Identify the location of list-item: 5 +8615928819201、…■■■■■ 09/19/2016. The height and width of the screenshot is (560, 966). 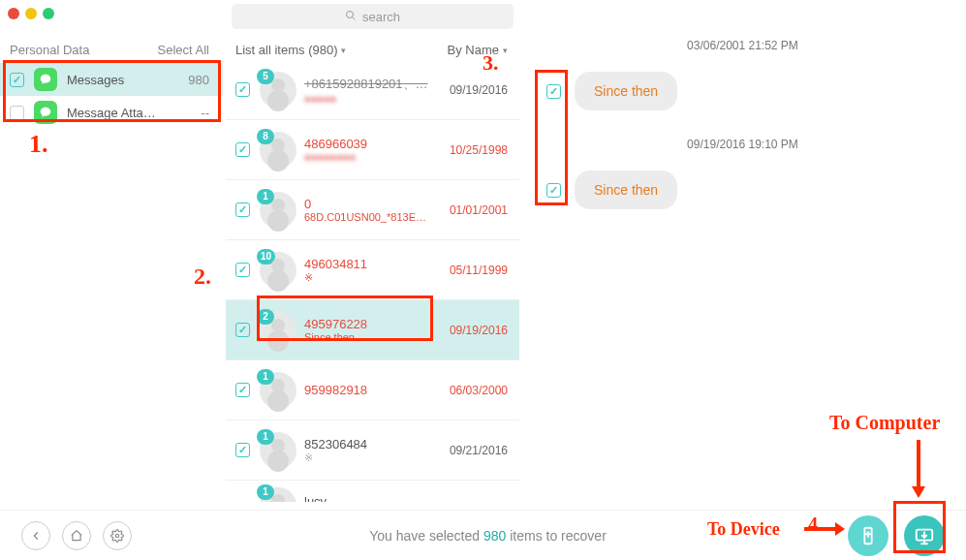
(372, 90).